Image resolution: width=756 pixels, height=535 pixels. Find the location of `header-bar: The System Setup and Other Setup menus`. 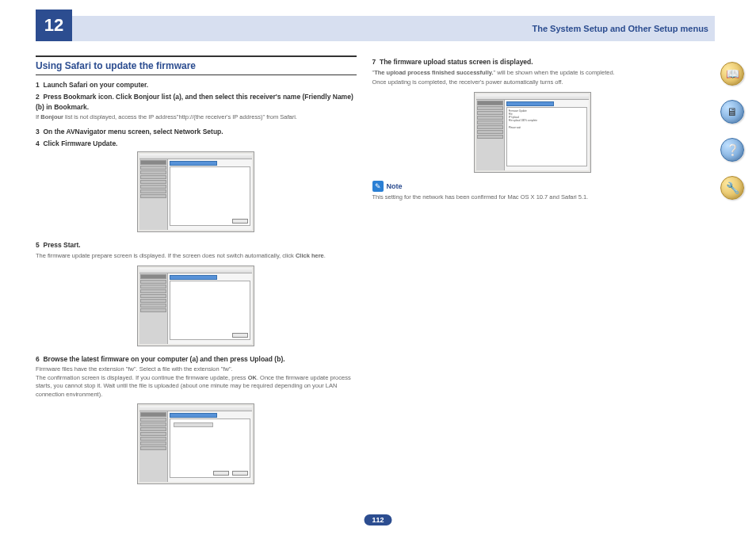

header-bar: The System Setup and Other Setup menus is located at coordinates (376, 29).